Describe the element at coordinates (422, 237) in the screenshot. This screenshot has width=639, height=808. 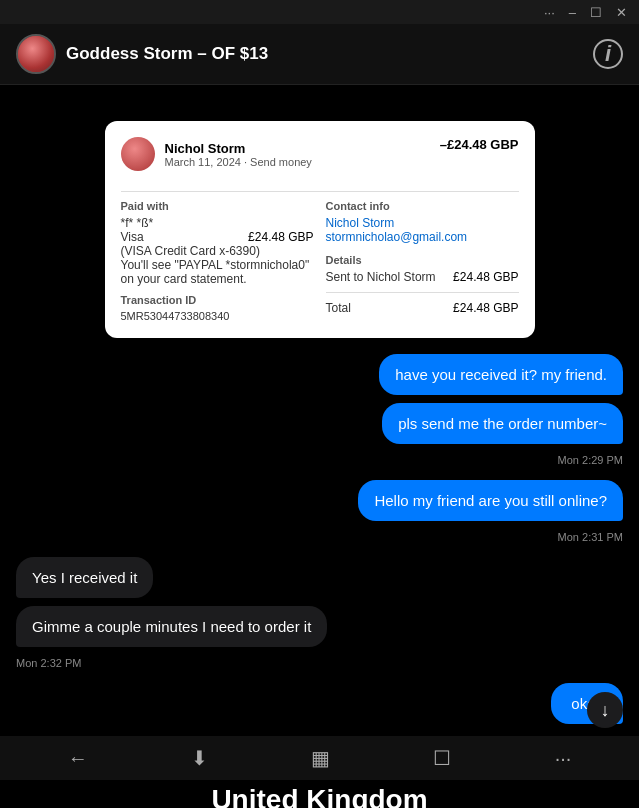
I see `contact-email: stormnicholao@gmail.com` at that location.